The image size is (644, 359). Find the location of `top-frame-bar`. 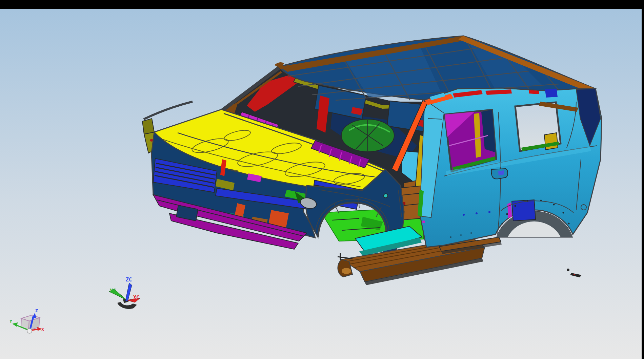

top-frame-bar is located at coordinates (322, 5).